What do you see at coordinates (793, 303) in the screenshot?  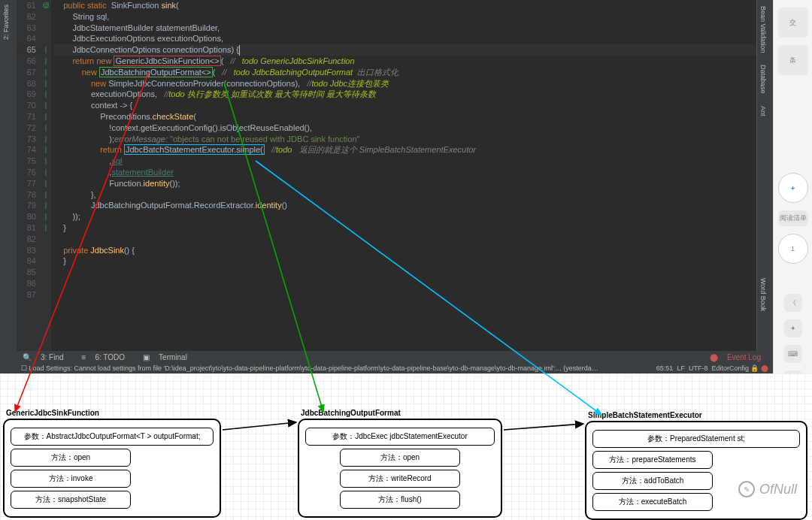 I see `rs-t1-icon: 《` at bounding box center [793, 303].